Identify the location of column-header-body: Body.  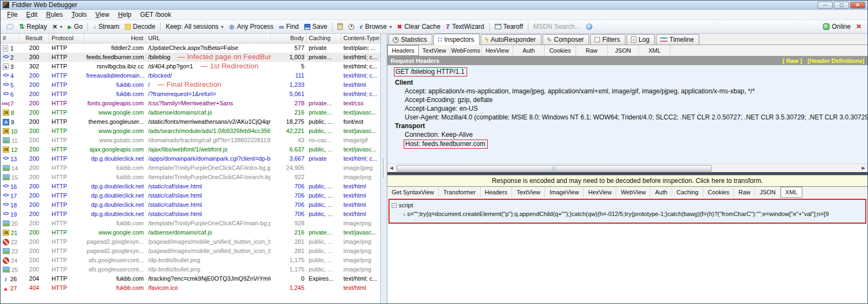
(289, 38).